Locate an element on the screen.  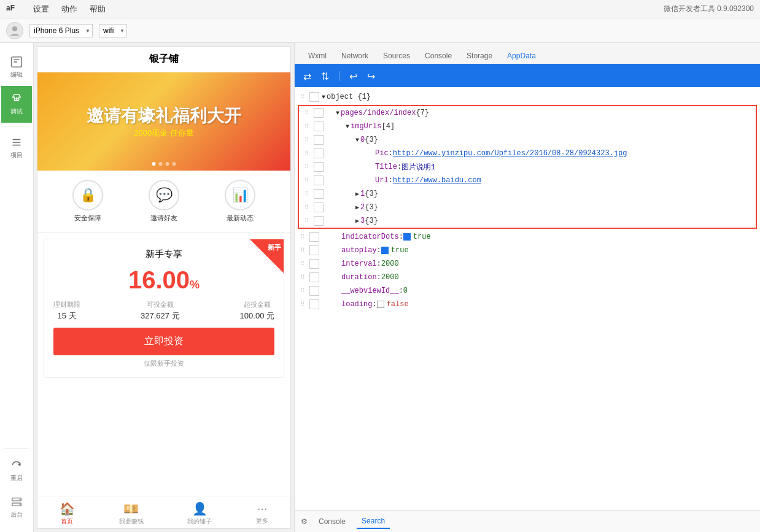
tab-storage: Storage is located at coordinates (479, 56).